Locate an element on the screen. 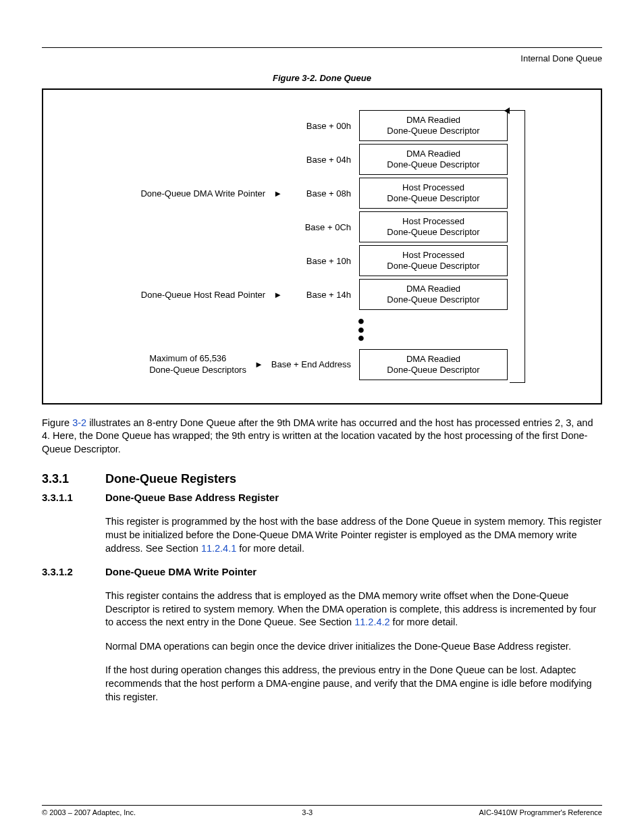  section-number: 3.3.1.2 is located at coordinates (74, 571).